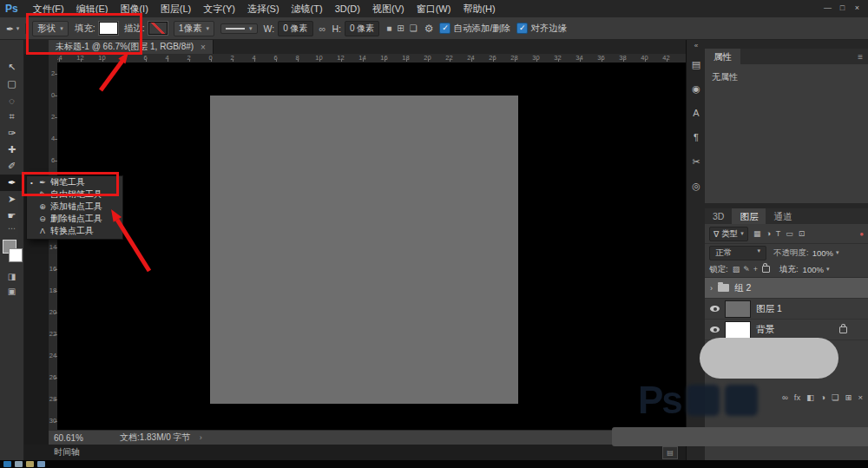 Image resolution: width=868 pixels, height=468 pixels. What do you see at coordinates (362, 29) in the screenshot?
I see `shape-height-field: 0 像素` at bounding box center [362, 29].